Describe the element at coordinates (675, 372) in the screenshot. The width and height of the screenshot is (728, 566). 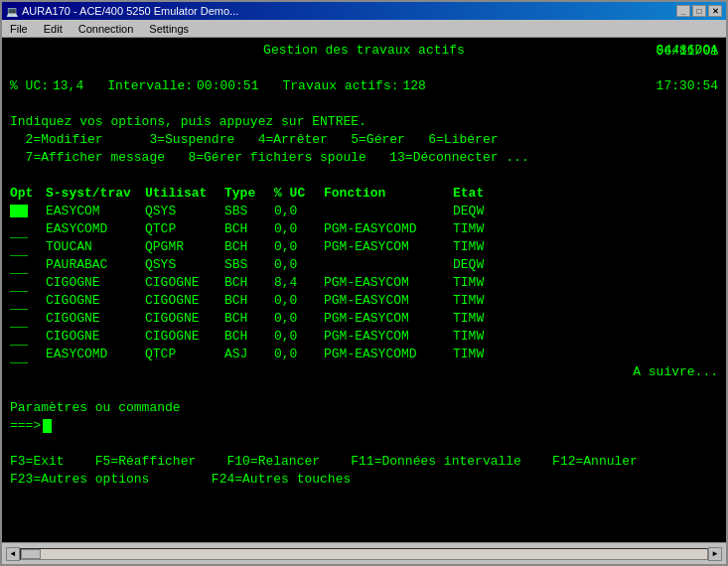
I see `continue-text: A suivre...` at that location.